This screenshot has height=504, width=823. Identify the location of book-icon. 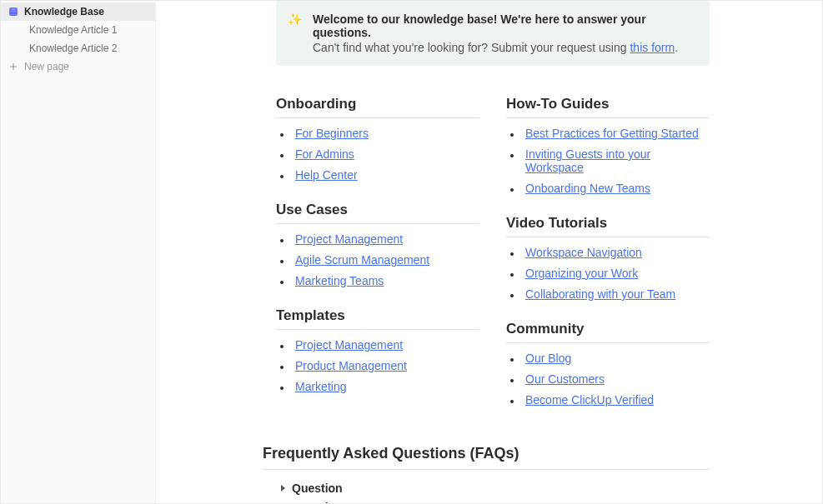
(13, 12).